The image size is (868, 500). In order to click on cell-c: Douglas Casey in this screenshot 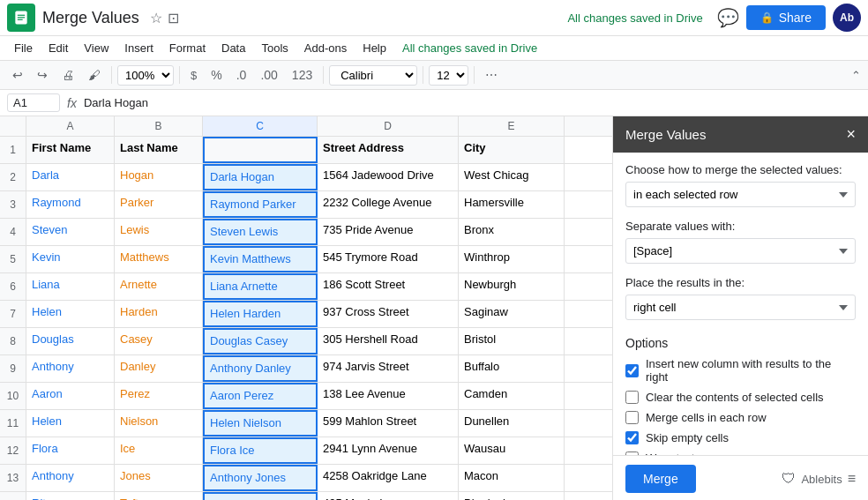, I will do `click(260, 341)`.